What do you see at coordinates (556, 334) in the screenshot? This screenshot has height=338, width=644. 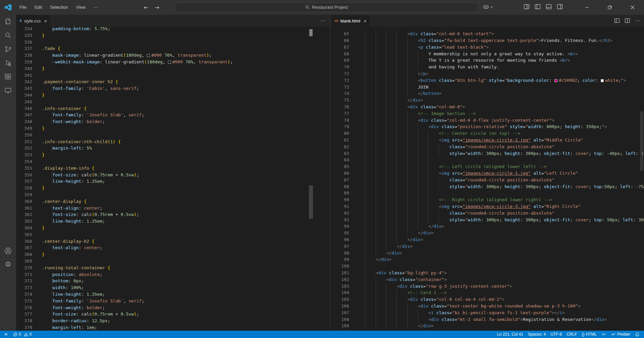 I see `encoding-setting: UTF-8` at bounding box center [556, 334].